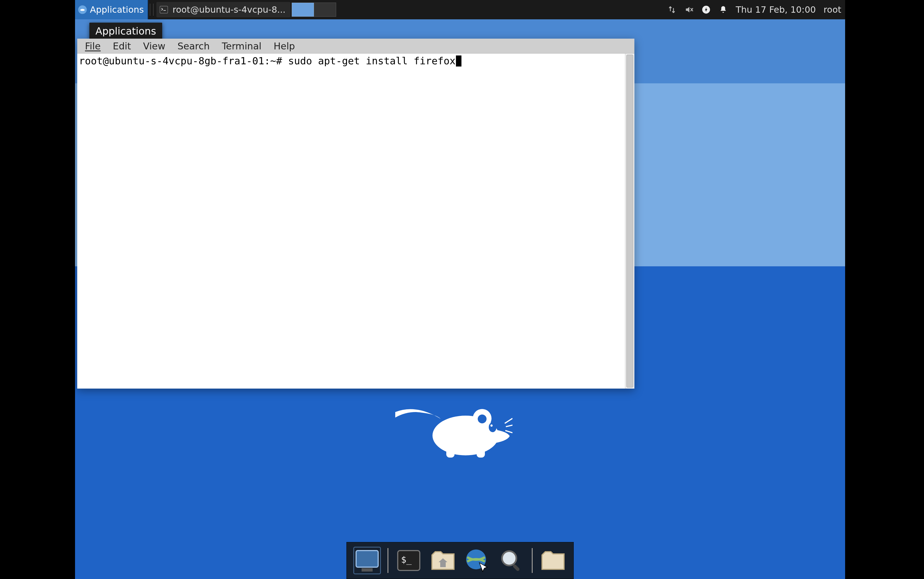  What do you see at coordinates (553, 561) in the screenshot?
I see `folder-icon` at bounding box center [553, 561].